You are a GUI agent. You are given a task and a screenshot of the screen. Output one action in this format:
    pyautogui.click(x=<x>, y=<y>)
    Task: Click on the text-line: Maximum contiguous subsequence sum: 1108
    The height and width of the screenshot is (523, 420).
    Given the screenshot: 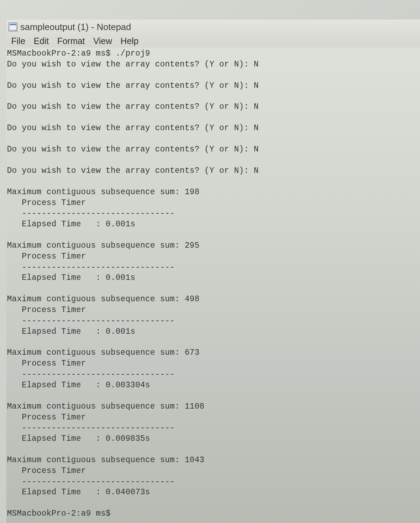 What is the action you would take?
    pyautogui.click(x=213, y=407)
    